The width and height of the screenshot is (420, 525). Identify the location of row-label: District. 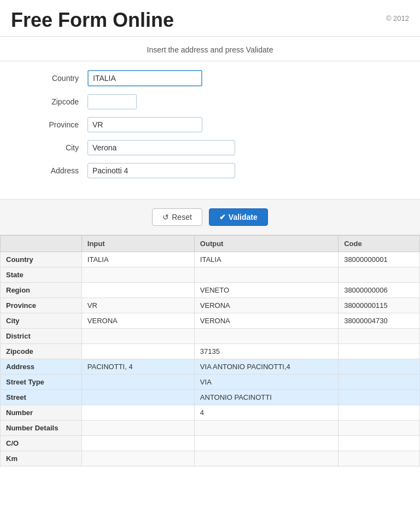
(42, 336).